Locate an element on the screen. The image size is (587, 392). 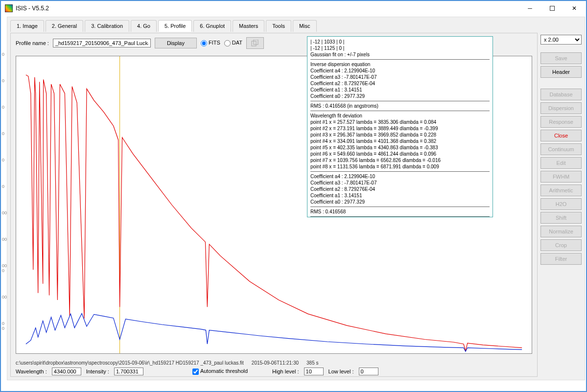
low-level-input is located at coordinates (369, 371).